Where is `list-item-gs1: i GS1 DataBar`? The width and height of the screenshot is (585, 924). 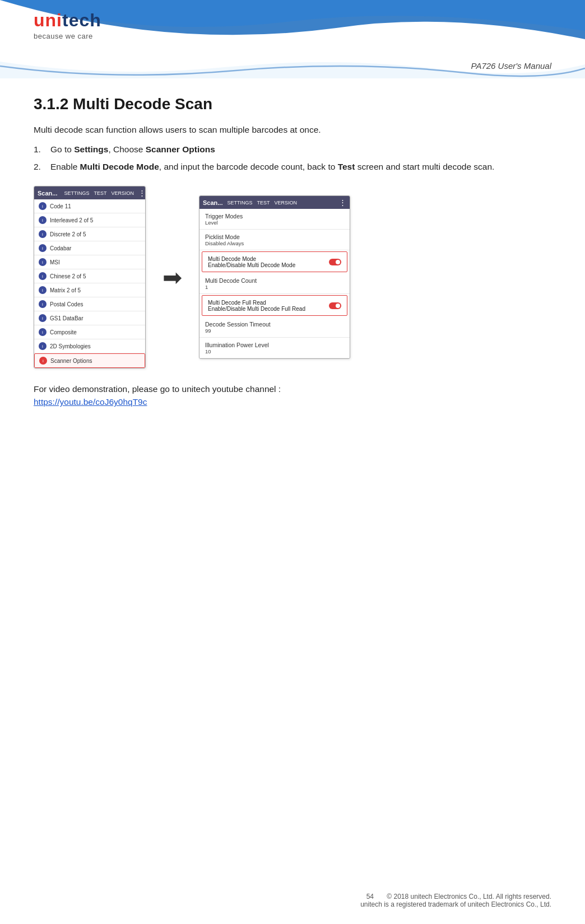 list-item-gs1: i GS1 DataBar is located at coordinates (90, 318).